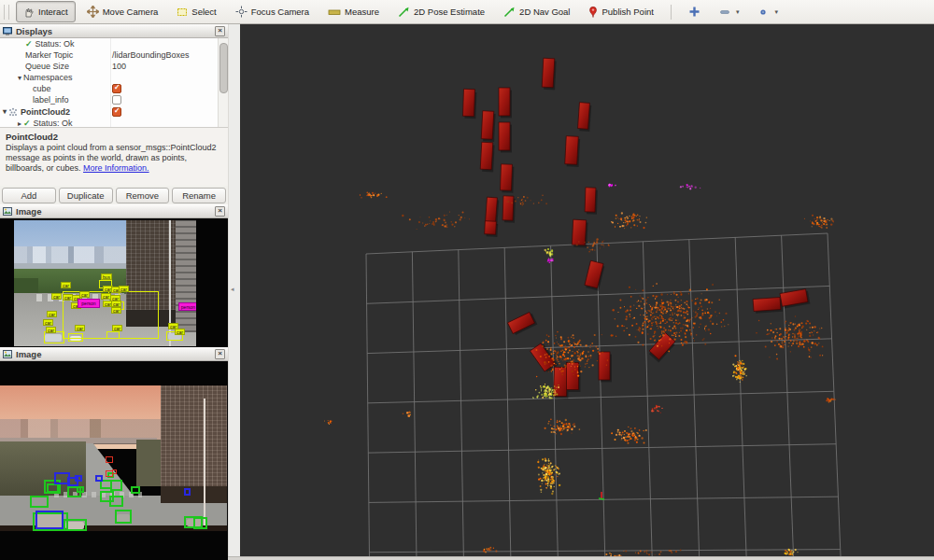 The height and width of the screenshot is (560, 934). Describe the element at coordinates (27, 123) in the screenshot. I see `check-icon: ✓` at that location.